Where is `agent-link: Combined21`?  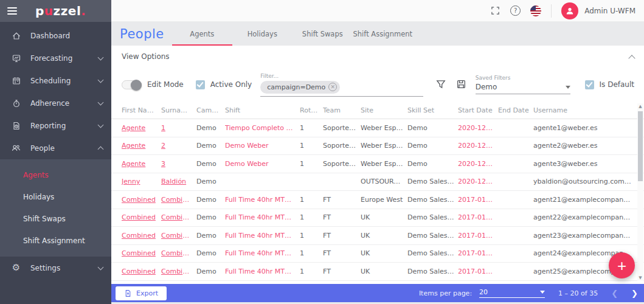
agent-link: Combined21 is located at coordinates (179, 199).